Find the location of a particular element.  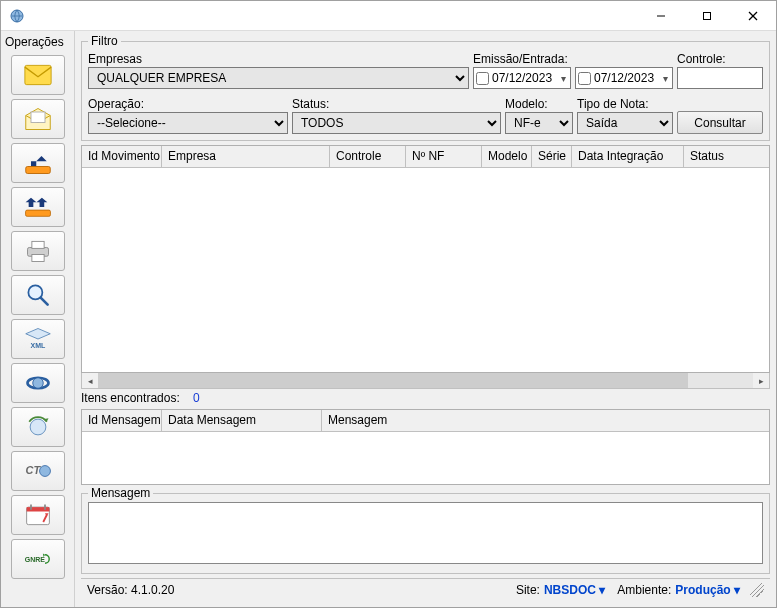

sidebar-btn-upload-single is located at coordinates (38, 163).